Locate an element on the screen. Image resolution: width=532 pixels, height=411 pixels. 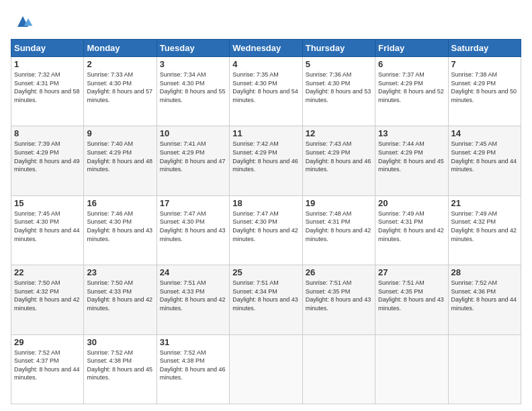
day-info: Sunrise: 7:43 AMSunset: 4:29 PMDaylight:… is located at coordinates (339, 156).